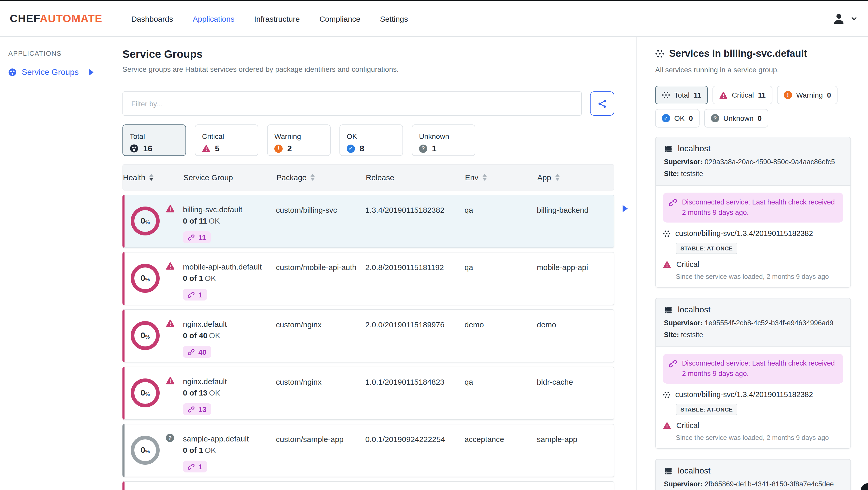  Describe the element at coordinates (214, 19) in the screenshot. I see `nav-item: Applications` at that location.